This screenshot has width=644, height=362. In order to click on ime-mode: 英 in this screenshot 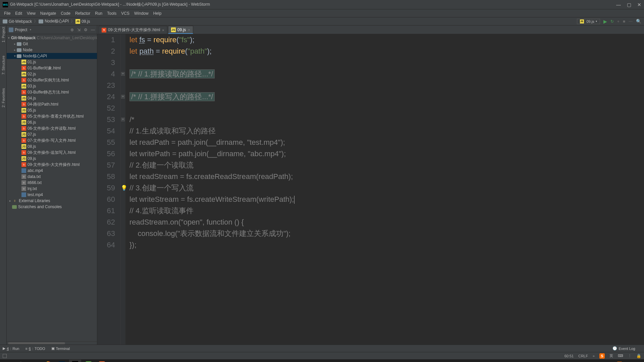, I will do `click(611, 356)`.